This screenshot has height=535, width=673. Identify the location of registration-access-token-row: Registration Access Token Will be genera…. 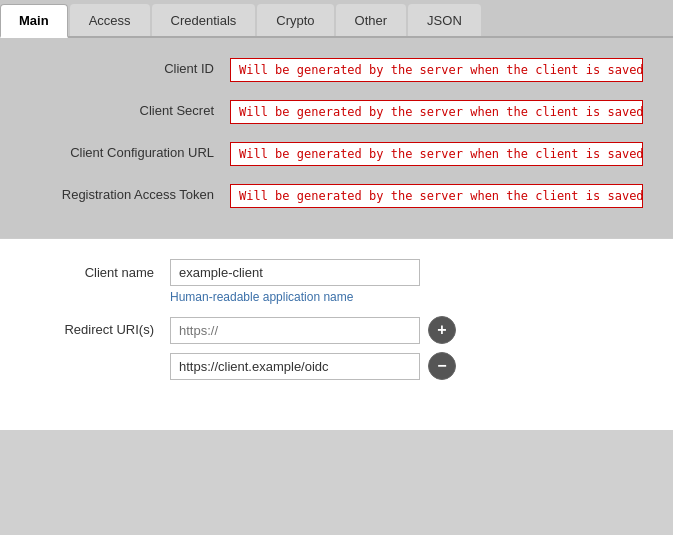
(336, 196).